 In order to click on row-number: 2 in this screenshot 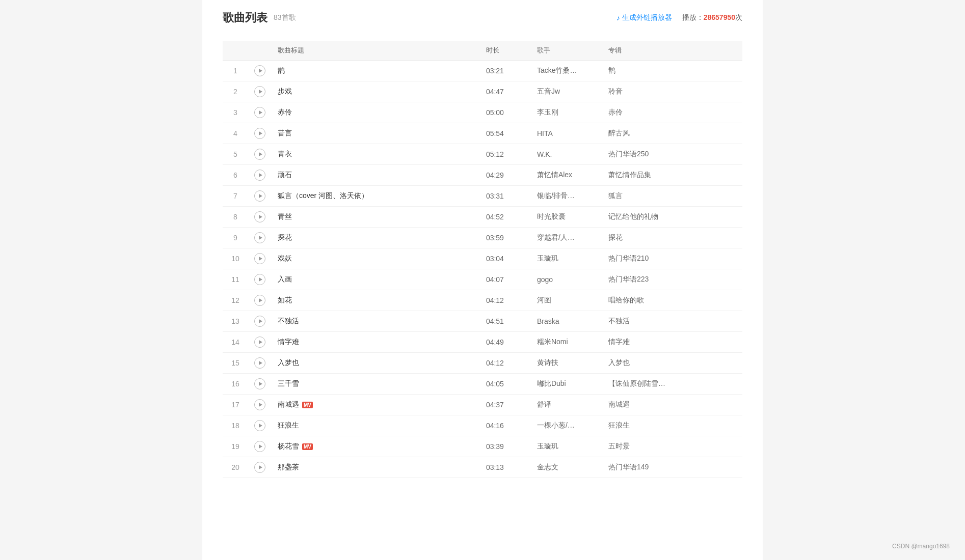, I will do `click(235, 92)`.